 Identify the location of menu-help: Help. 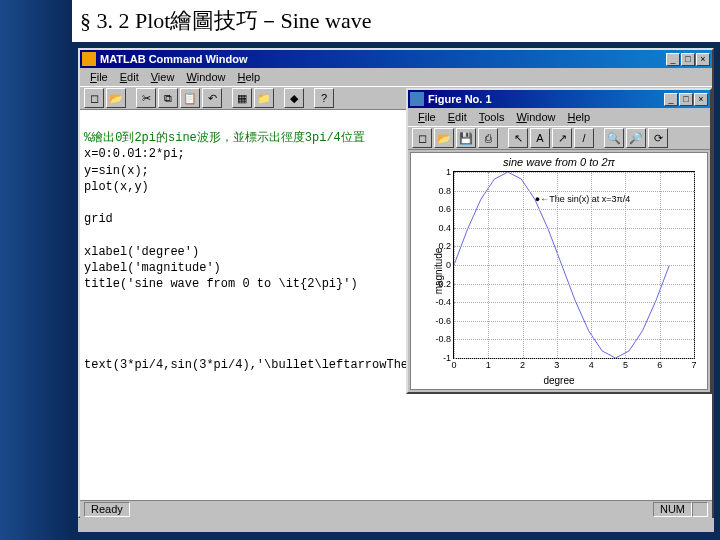
(250, 77).